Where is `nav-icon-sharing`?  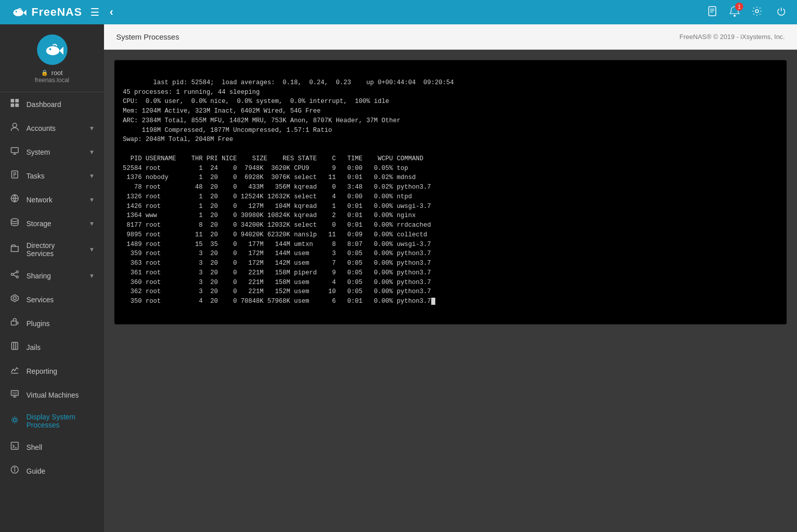 nav-icon-sharing is located at coordinates (15, 276).